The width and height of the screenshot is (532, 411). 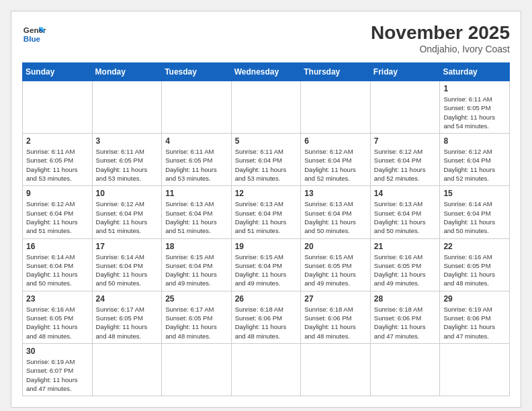 What do you see at coordinates (266, 317) in the screenshot?
I see `week-row-4: 23Sunrise: 6:16 AM Sunset: 6:05 PM Dayli…` at bounding box center [266, 317].